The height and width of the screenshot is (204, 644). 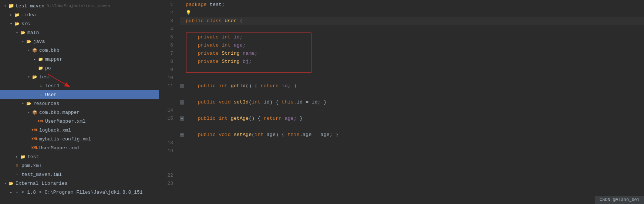 What do you see at coordinates (46, 103) in the screenshot?
I see `tree-label: resources` at bounding box center [46, 103].